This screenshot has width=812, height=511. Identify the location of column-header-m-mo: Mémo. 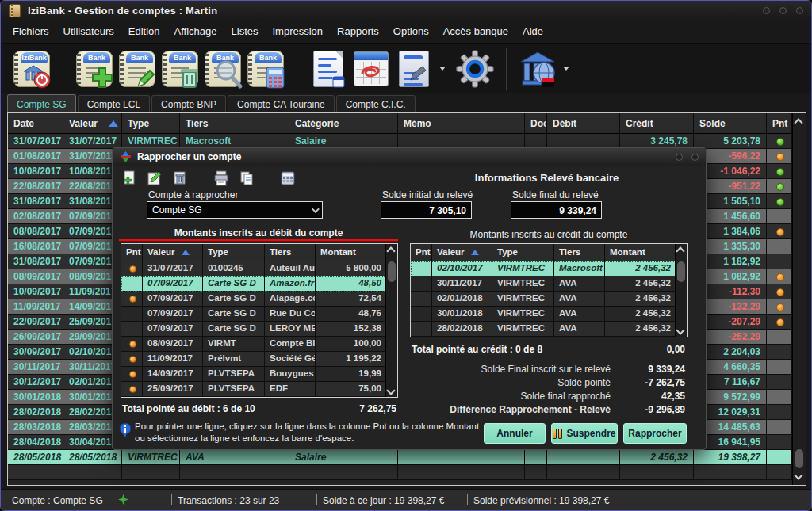
(462, 124).